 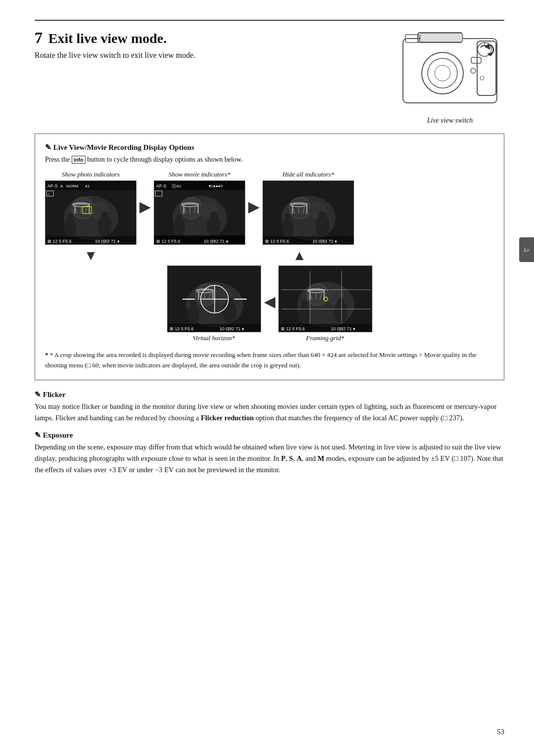 What do you see at coordinates (527, 250) in the screenshot?
I see `lv-side-tab: Lv` at bounding box center [527, 250].